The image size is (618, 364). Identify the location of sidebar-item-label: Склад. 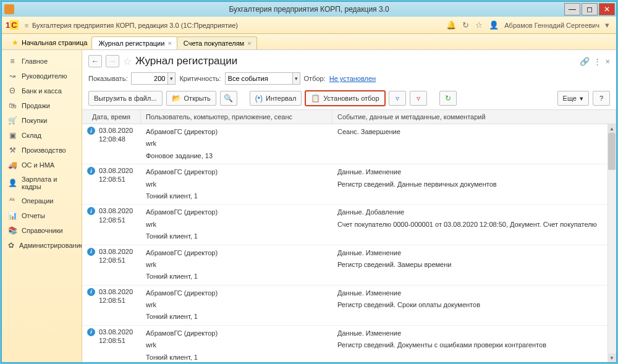
(32, 135).